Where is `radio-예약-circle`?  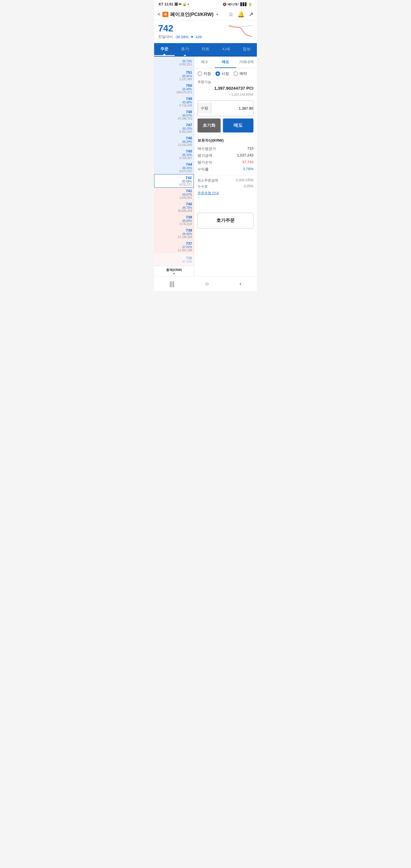 radio-예약-circle is located at coordinates (236, 73).